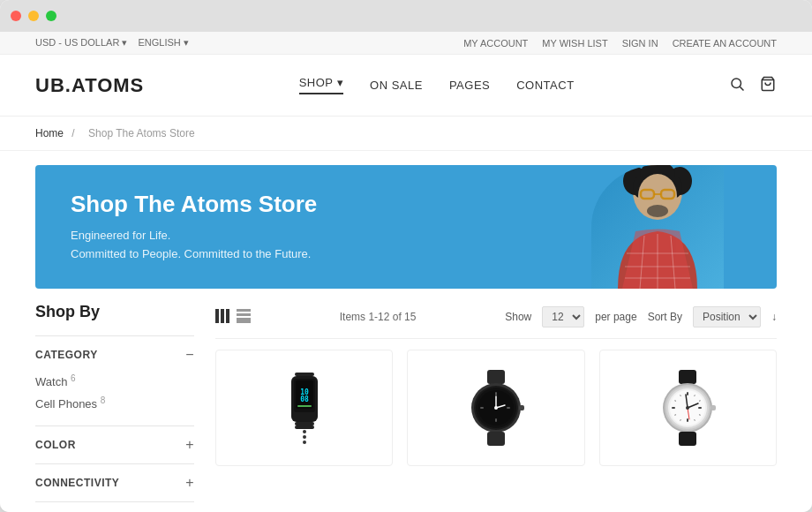 The width and height of the screenshot is (812, 512). Describe the element at coordinates (641, 43) in the screenshot. I see `sign-in-link: SIGN IN` at that location.